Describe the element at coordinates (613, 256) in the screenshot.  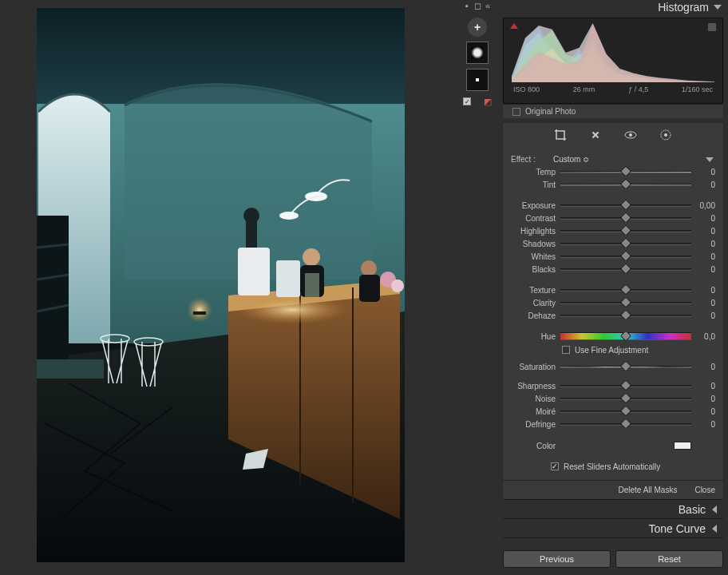
I see `slider-whites: Whites0` at that location.